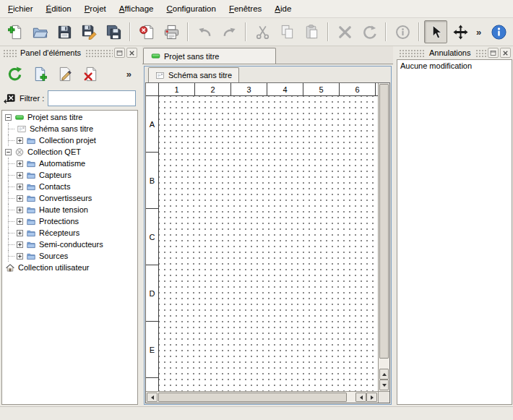 The width and height of the screenshot is (513, 420). Describe the element at coordinates (229, 32) in the screenshot. I see `redo-button` at that location.